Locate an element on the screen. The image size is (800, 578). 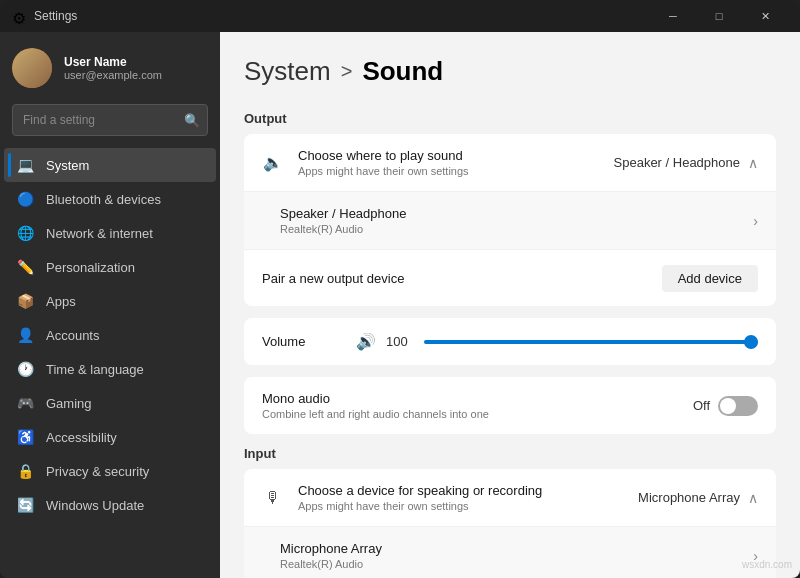
speaker-icon: 🔈 is located at coordinates (273, 163).